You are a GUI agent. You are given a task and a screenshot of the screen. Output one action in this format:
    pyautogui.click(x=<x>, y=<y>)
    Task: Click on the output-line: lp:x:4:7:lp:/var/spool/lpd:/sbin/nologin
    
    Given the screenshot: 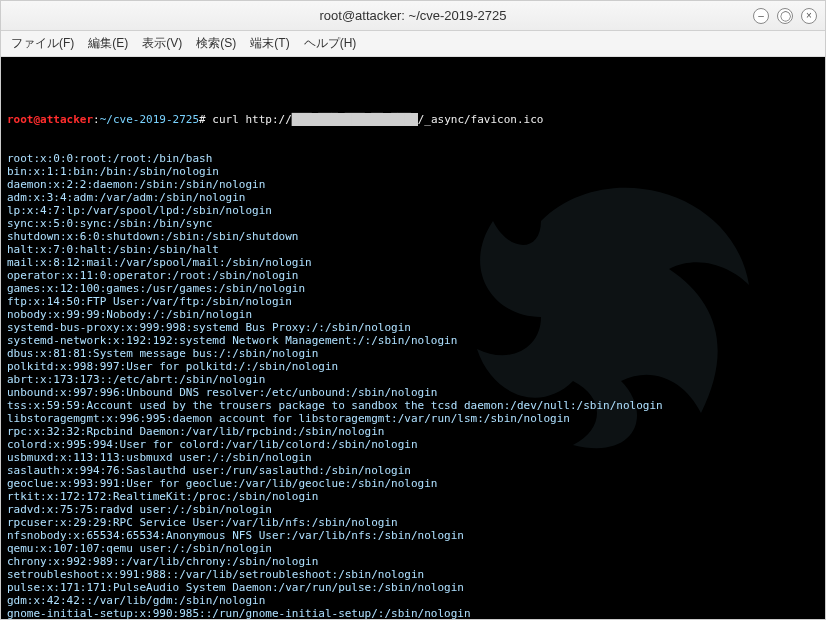 What is the action you would take?
    pyautogui.click(x=413, y=210)
    